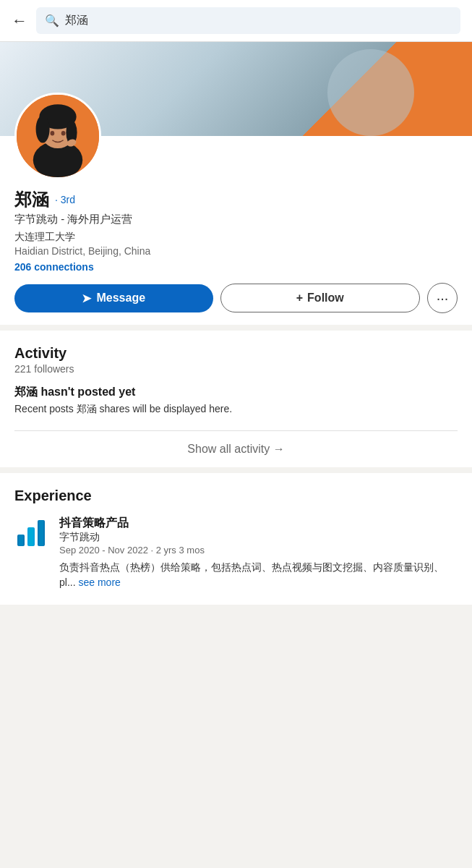 The image size is (472, 868). I want to click on action-buttons: ➤ Message + Follow ···, so click(236, 298).